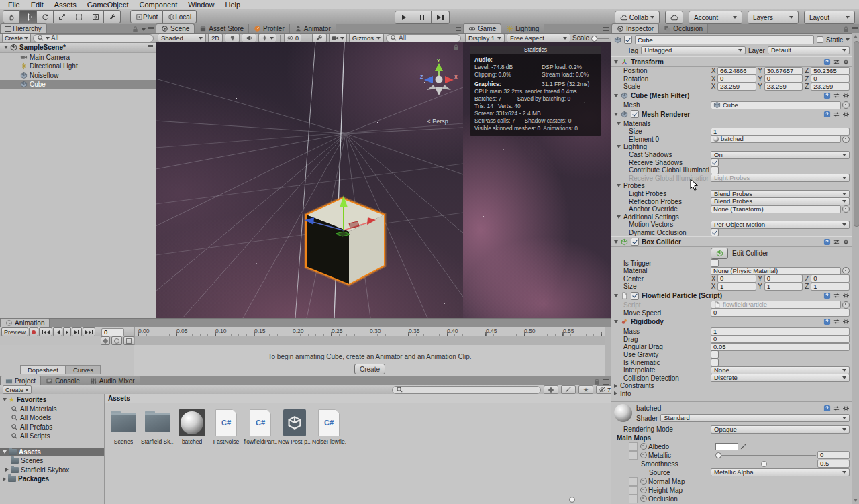 Image resolution: width=859 pixels, height=504 pixels. What do you see at coordinates (456, 77) in the screenshot?
I see `gizmo-axis-x-label: X` at bounding box center [456, 77].